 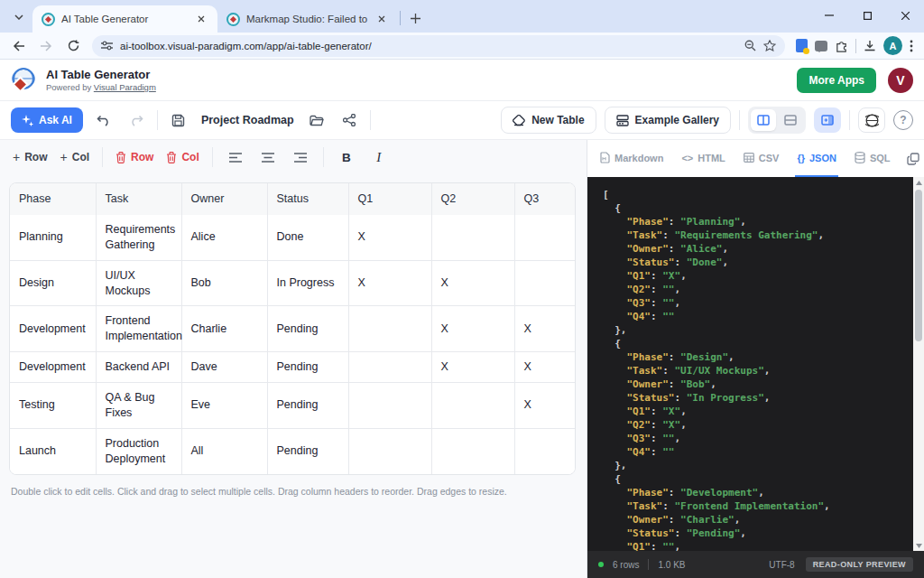 I want to click on table-cell: Frontend Implementation, so click(x=139, y=329).